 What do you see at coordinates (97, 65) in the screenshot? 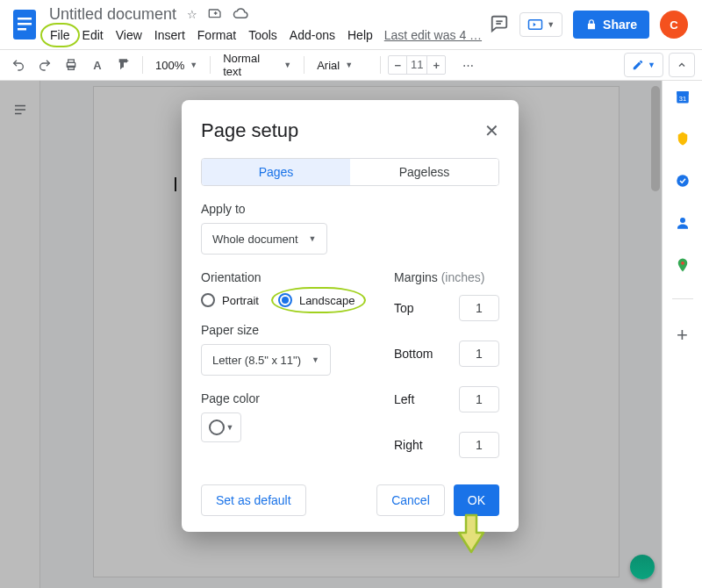
I see `spellcheck-button: A` at bounding box center [97, 65].